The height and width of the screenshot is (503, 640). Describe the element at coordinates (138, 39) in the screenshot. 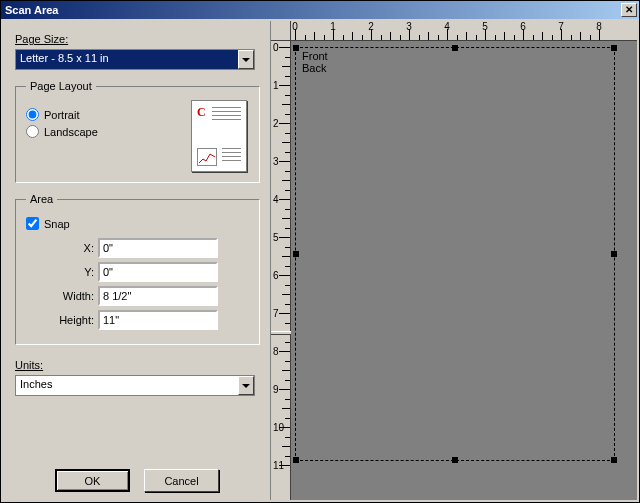

I see `page-size-label: Page Size:` at that location.